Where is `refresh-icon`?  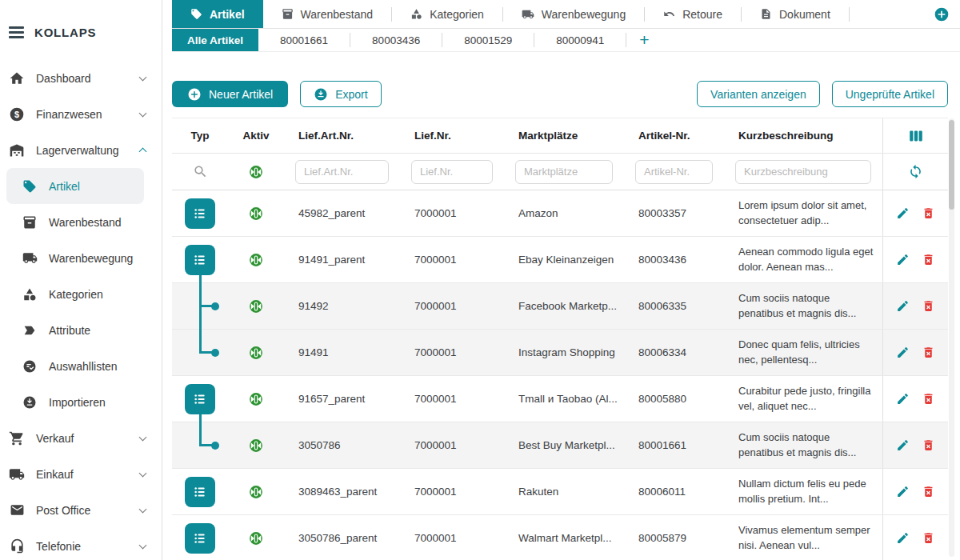 refresh-icon is located at coordinates (915, 171).